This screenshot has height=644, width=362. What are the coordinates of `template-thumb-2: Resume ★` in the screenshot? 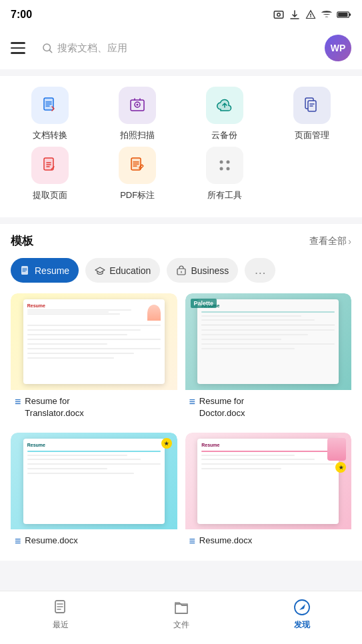 It's located at (94, 481).